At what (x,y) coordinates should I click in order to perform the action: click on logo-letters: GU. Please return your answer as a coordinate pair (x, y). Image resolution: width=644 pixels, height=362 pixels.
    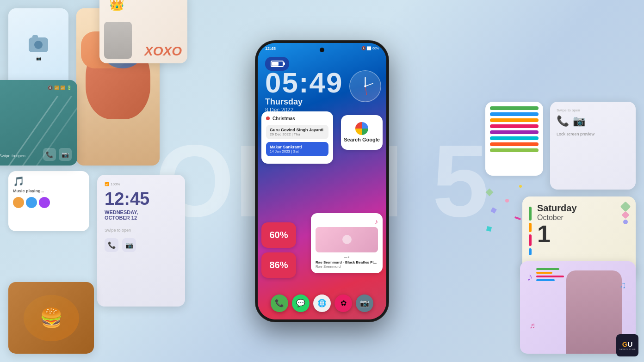
    Looking at the image, I should click on (627, 344).